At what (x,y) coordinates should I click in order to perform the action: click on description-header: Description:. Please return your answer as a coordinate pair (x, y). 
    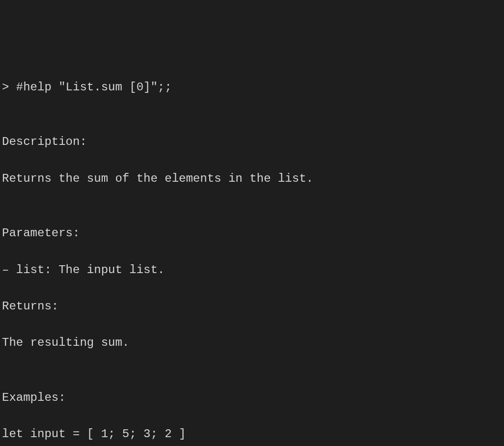
    Looking at the image, I should click on (252, 141).